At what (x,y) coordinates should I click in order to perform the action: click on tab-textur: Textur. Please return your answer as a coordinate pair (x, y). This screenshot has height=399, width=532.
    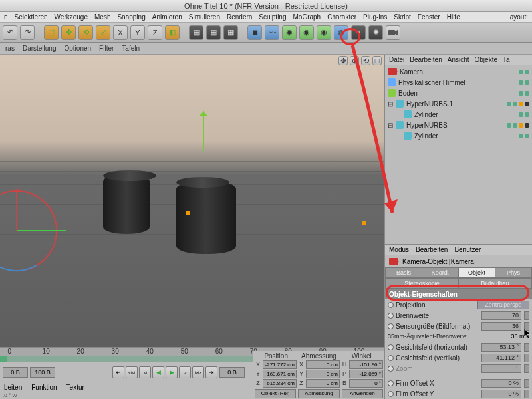
    Looking at the image, I should click on (76, 387).